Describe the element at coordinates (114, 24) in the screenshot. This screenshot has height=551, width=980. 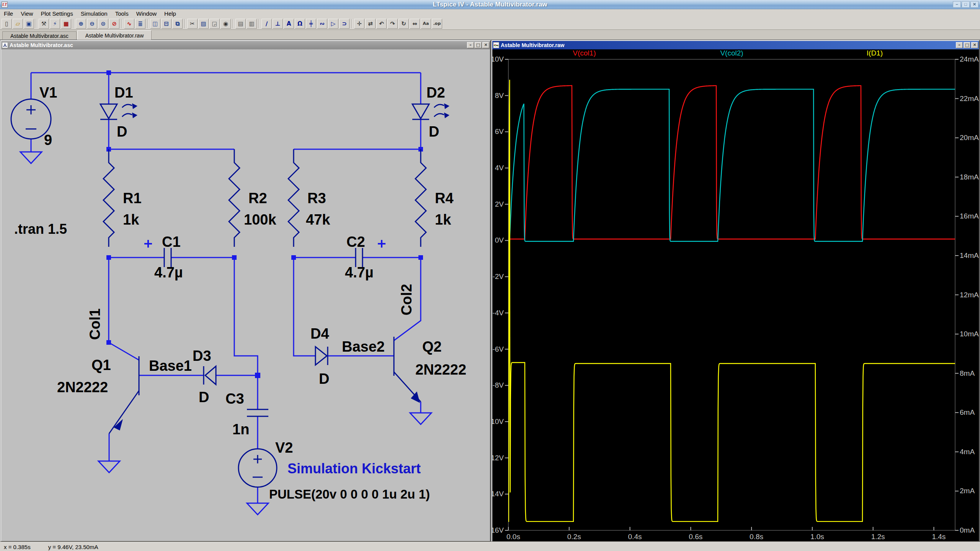
I see `zoom-clear-button: ⊘` at that location.